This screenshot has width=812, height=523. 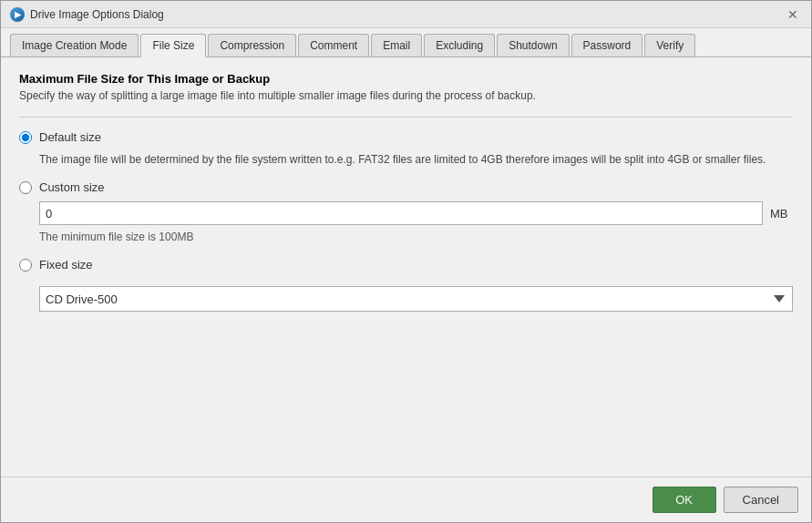 What do you see at coordinates (782, 213) in the screenshot?
I see `size-unit-label: MB` at bounding box center [782, 213].